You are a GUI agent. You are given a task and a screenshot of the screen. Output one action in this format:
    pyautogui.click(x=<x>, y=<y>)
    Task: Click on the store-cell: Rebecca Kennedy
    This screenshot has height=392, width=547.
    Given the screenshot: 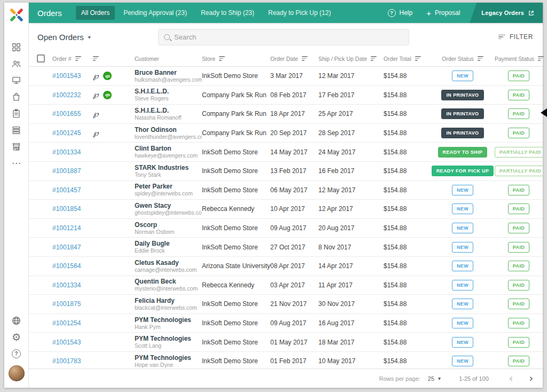 What is the action you would take?
    pyautogui.click(x=236, y=285)
    